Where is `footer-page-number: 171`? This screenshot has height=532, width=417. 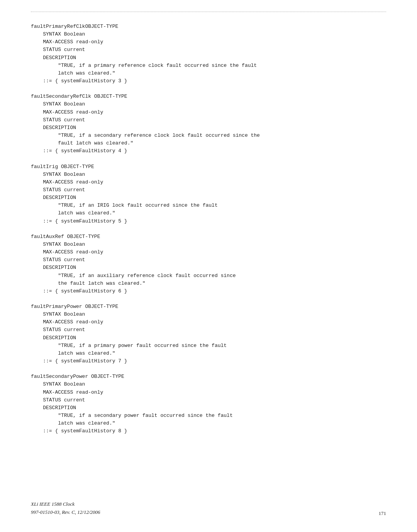
footer-page-number: 171 is located at coordinates (383, 513).